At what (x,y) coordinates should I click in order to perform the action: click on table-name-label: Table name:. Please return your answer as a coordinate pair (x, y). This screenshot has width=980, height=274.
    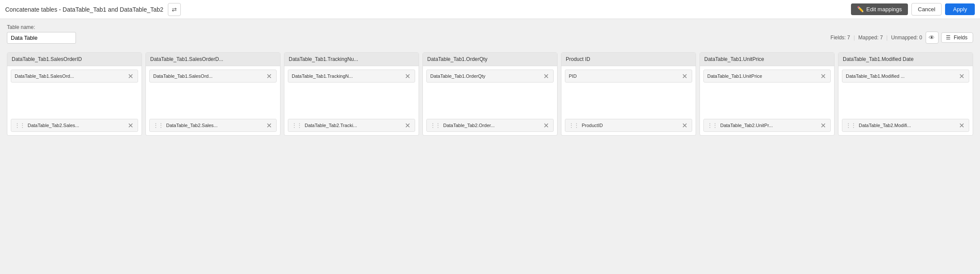
    Looking at the image, I should click on (41, 27).